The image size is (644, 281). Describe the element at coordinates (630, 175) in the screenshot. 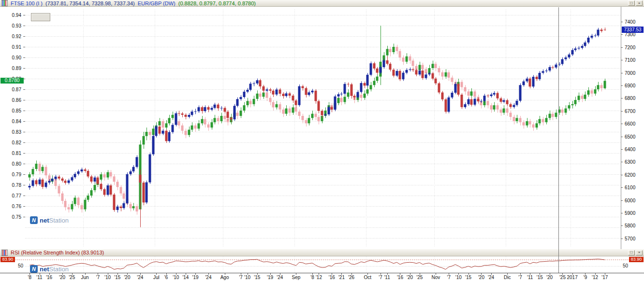

I see `right-axis-label: 6200` at that location.